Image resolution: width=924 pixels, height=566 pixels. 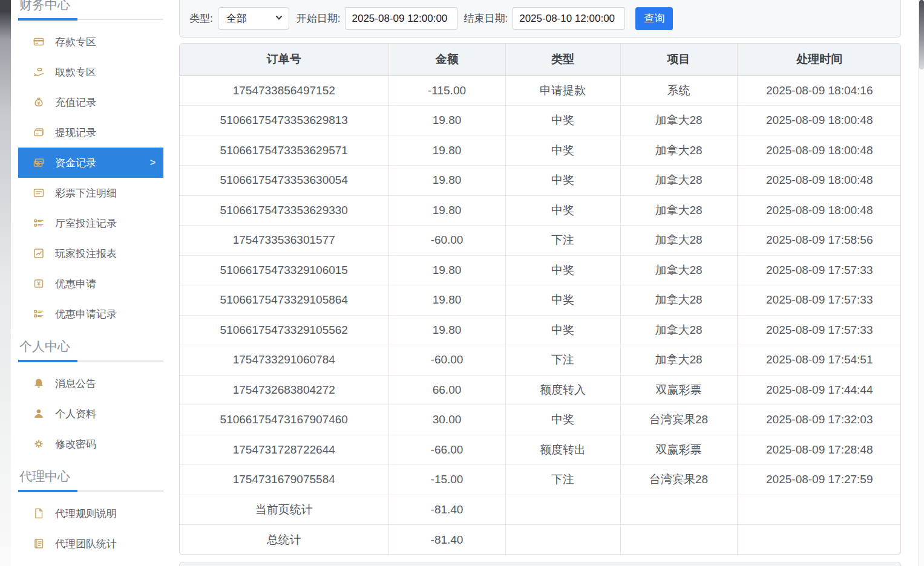 What do you see at coordinates (39, 193) in the screenshot?
I see `lottery-detail-icon` at bounding box center [39, 193].